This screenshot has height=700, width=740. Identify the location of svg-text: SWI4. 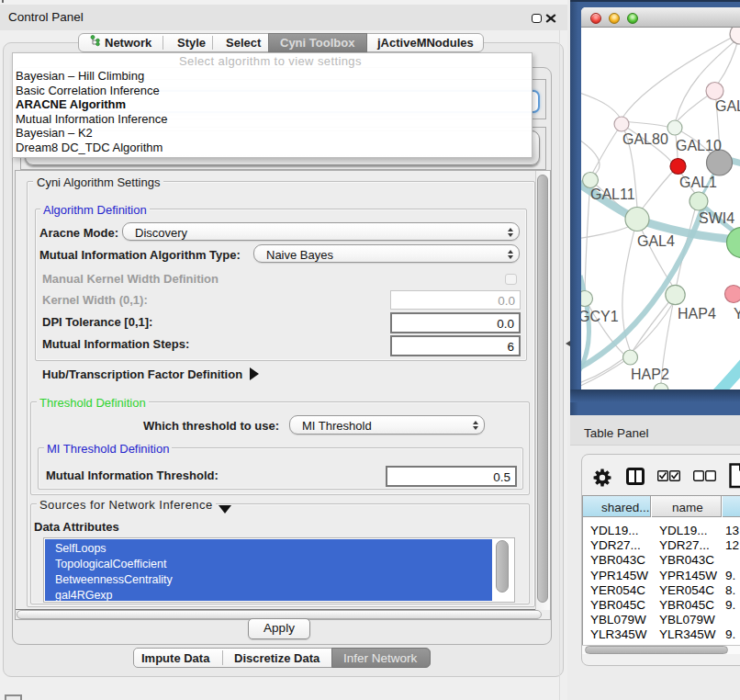
(716, 219).